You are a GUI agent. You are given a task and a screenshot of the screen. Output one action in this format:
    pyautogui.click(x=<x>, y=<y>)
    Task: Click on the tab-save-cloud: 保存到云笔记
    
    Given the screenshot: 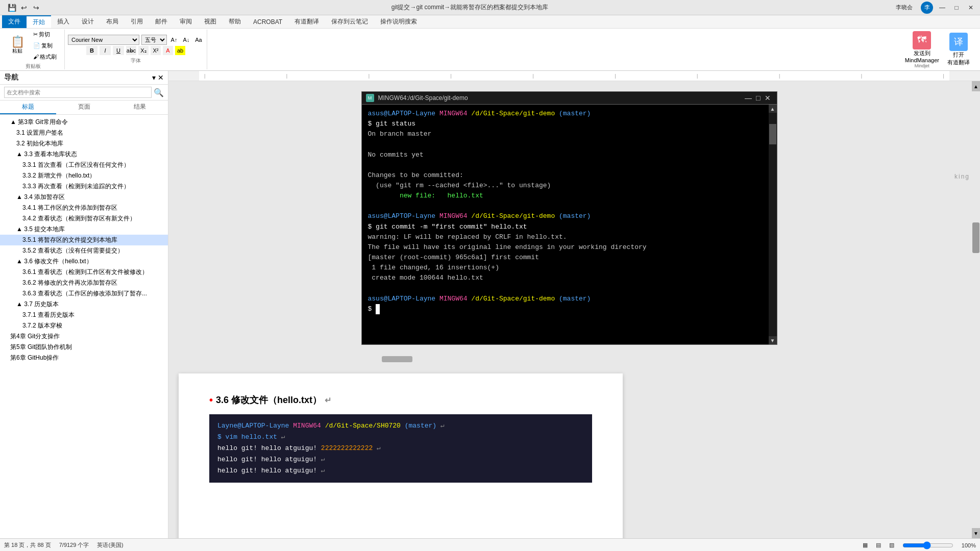 What is the action you would take?
    pyautogui.click(x=350, y=21)
    